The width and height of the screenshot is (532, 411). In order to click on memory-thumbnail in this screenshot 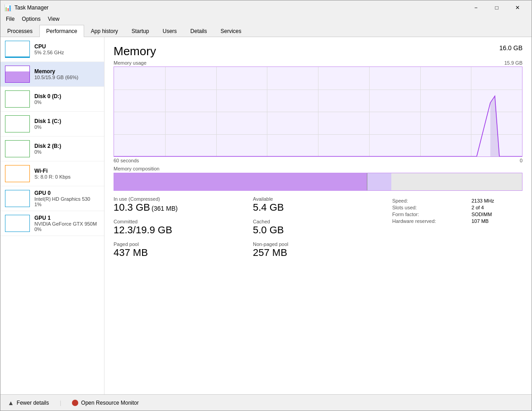, I will do `click(17, 74)`.